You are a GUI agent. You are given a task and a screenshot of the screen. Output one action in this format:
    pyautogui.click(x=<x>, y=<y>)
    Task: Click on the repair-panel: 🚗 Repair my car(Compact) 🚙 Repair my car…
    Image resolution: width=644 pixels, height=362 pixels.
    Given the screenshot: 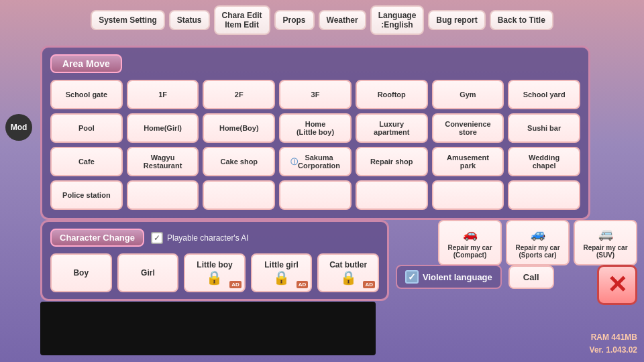 What is the action you would take?
    pyautogui.click(x=538, y=243)
    